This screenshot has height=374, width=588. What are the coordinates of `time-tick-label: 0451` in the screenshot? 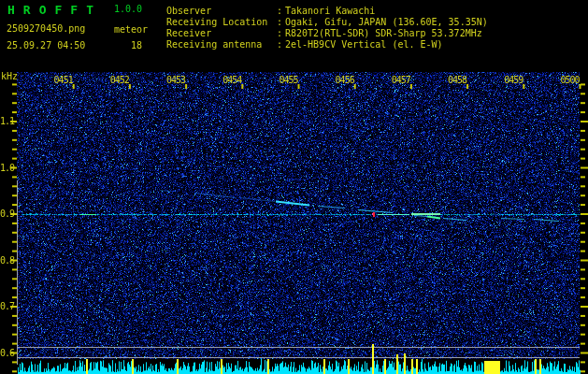 It's located at (61, 80).